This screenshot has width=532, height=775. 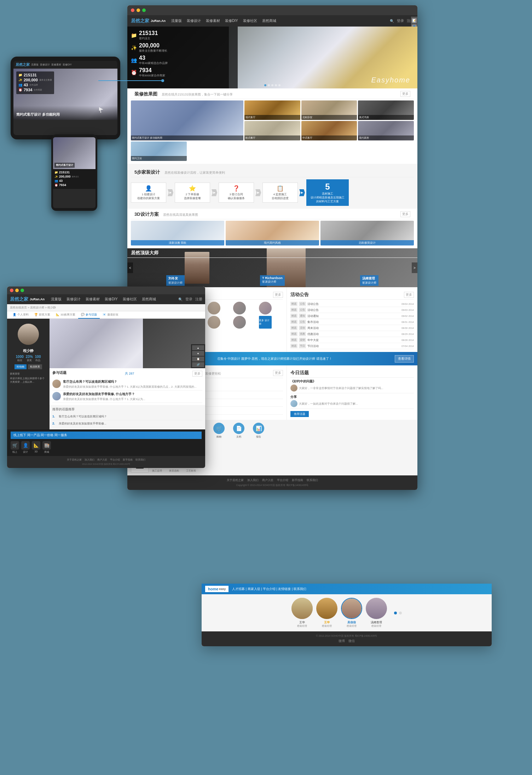 What do you see at coordinates (302, 613) in the screenshot?
I see `showcase-designer-1: 王华 橙装经理` at bounding box center [302, 613].